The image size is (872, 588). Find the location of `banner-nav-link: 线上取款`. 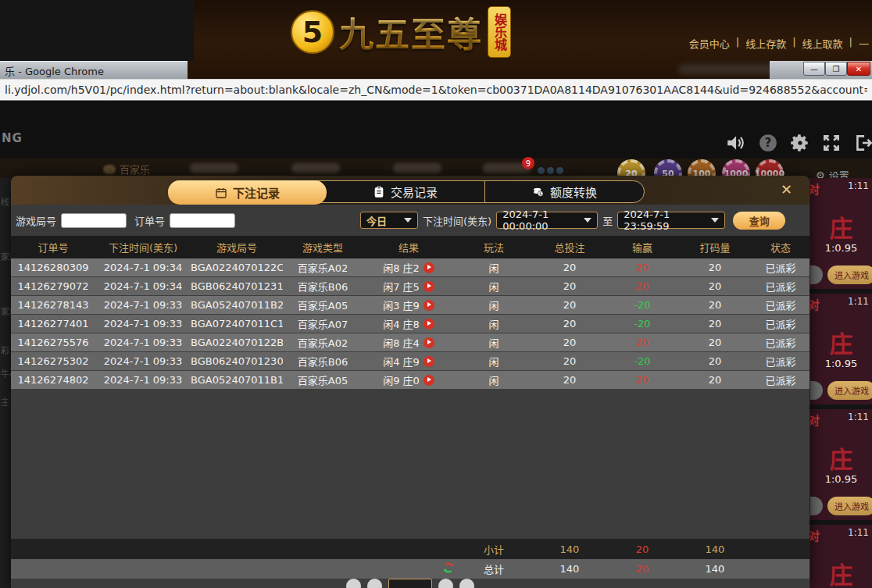

banner-nav-link: 线上取款 is located at coordinates (823, 44).